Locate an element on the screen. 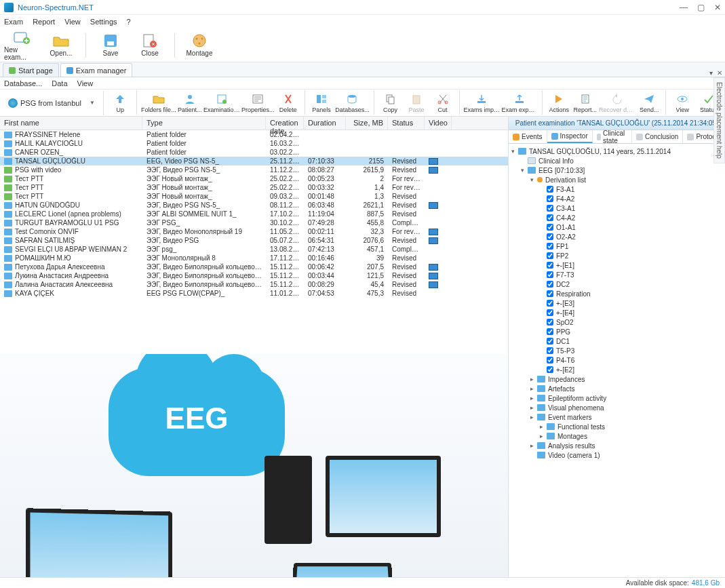 The image size is (725, 588). rtab-events: Events is located at coordinates (528, 137).